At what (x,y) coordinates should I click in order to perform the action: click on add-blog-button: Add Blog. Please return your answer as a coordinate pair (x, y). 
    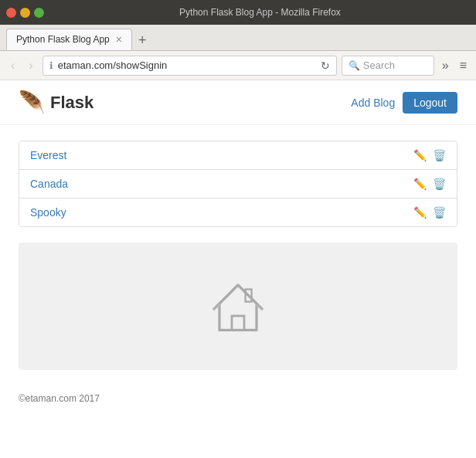
    Looking at the image, I should click on (372, 103).